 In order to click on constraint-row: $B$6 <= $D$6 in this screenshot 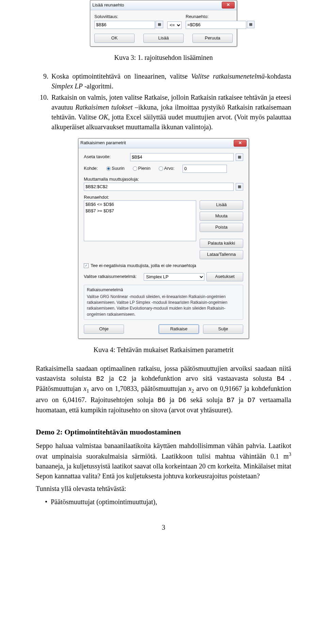, I will do `click(140, 205)`.